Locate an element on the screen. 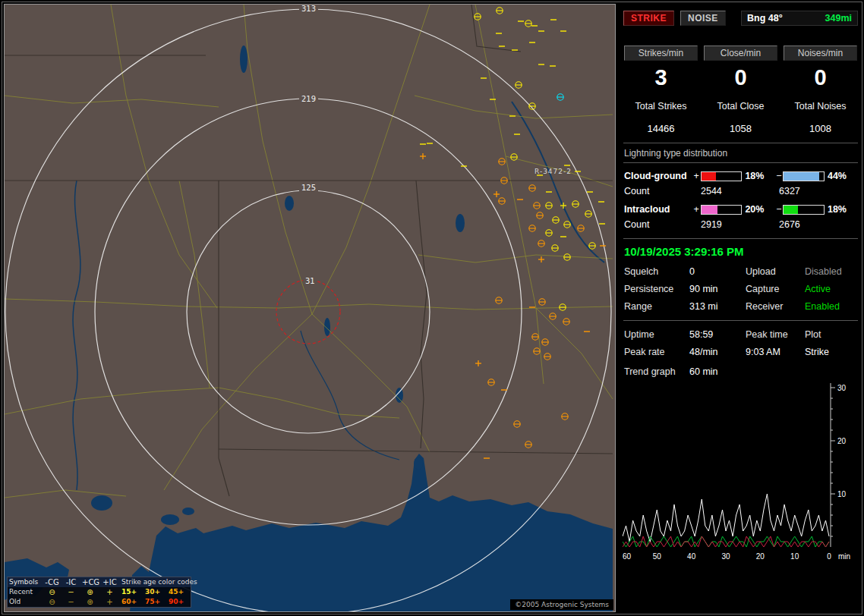 The height and width of the screenshot is (616, 864). trend-x-tick-label: 50 is located at coordinates (657, 557).